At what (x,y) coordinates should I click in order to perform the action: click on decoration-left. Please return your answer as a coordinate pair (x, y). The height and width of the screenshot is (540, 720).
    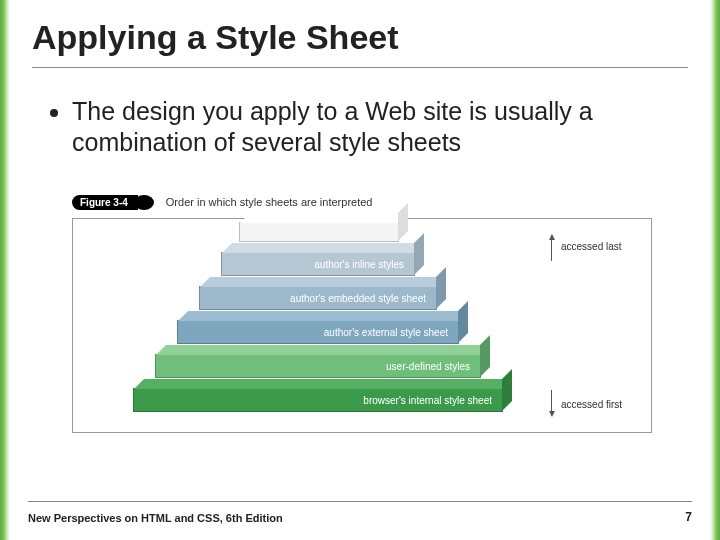
    Looking at the image, I should click on (5, 270).